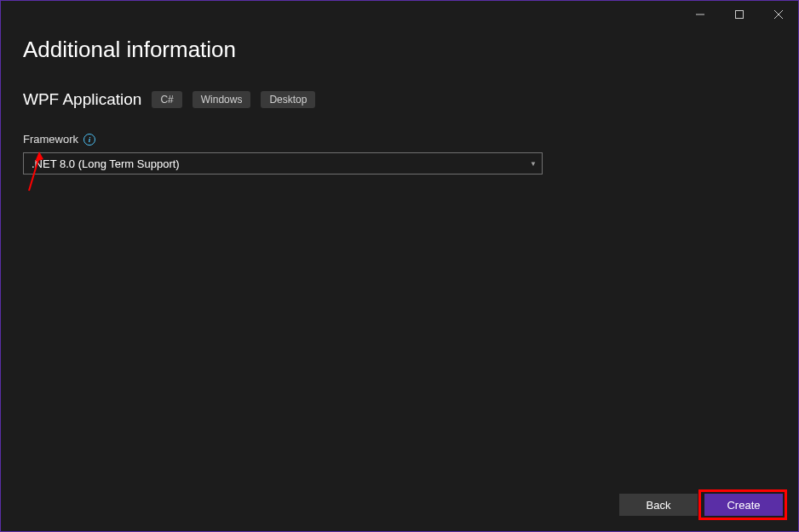 The width and height of the screenshot is (799, 532). What do you see at coordinates (400, 140) in the screenshot?
I see `framework-label-row: Framework i` at bounding box center [400, 140].